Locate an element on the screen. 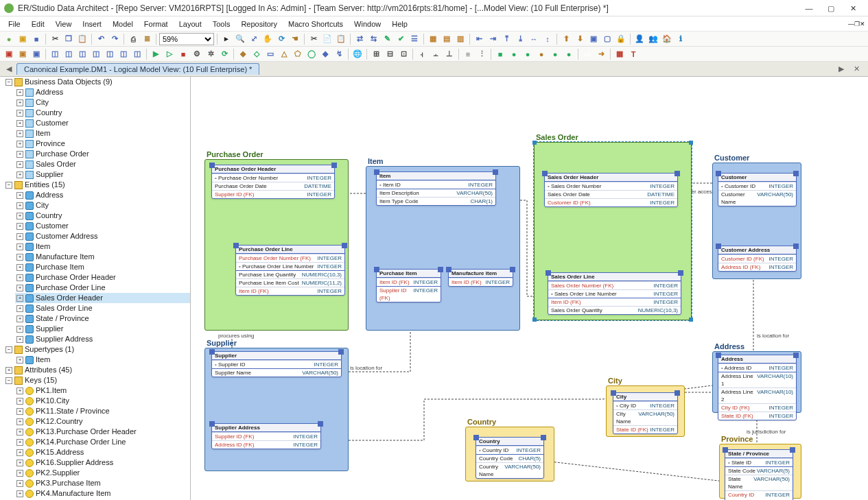 Image resolution: width=868 pixels, height=500 pixels. home-icon: 🏠 is located at coordinates (667, 39).